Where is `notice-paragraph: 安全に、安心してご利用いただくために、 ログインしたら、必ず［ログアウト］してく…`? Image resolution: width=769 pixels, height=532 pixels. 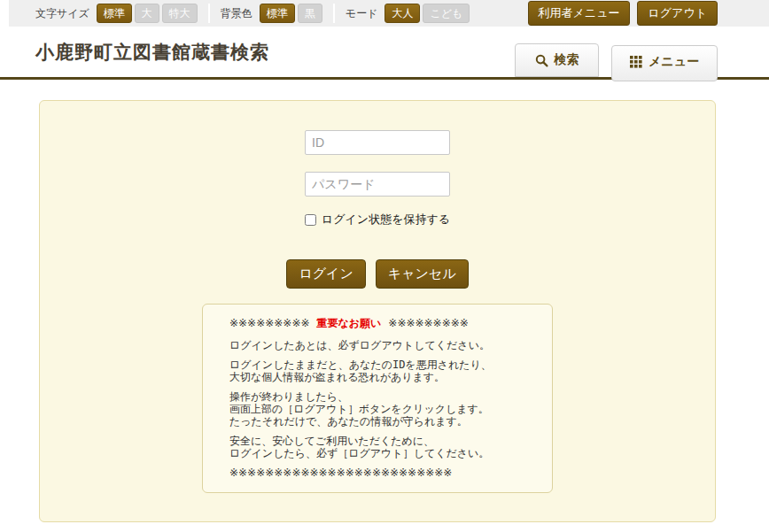 notice-paragraph: 安全に、安心してご利用いただくために、 ログインしたら、必ず［ログアウト］してく… is located at coordinates (383, 447).